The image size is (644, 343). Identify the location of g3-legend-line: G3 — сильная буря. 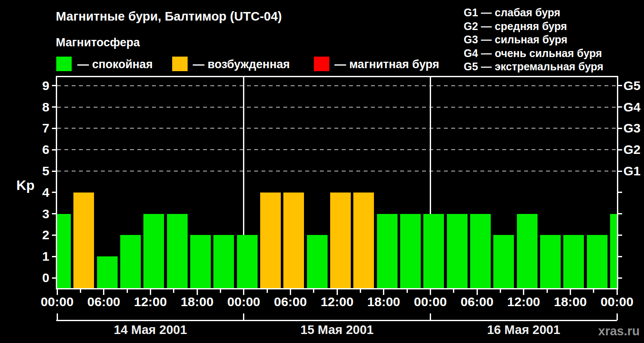
(533, 40).